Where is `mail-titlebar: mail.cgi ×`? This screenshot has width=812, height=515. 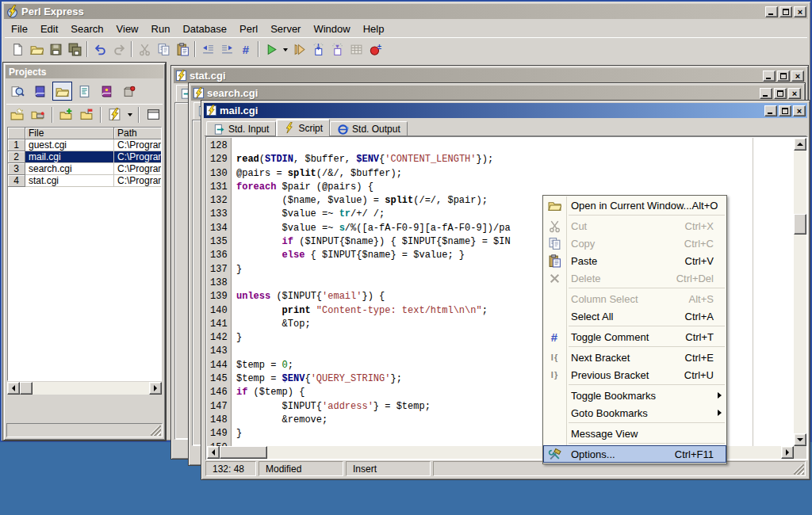
mail-titlebar: mail.cgi × is located at coordinates (506, 111).